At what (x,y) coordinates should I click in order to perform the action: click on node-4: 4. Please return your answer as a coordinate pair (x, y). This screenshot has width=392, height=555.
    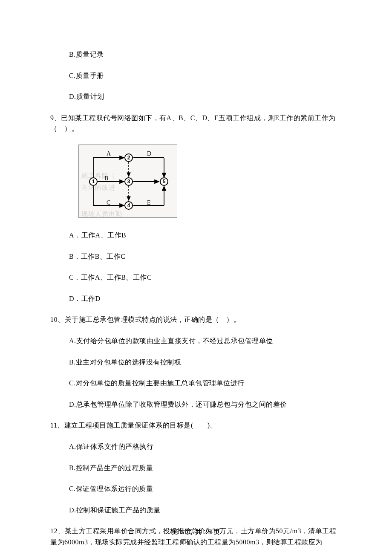
    Looking at the image, I should click on (129, 205).